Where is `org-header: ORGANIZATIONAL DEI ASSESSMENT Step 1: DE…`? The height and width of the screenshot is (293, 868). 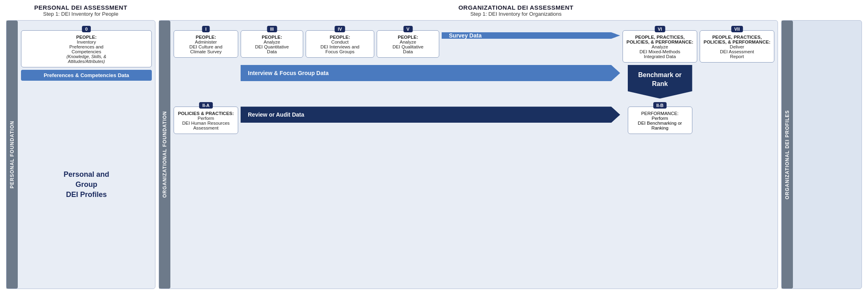
org-header: ORGANIZATIONAL DEI ASSESSMENT Step 1: DE… is located at coordinates (516, 10).